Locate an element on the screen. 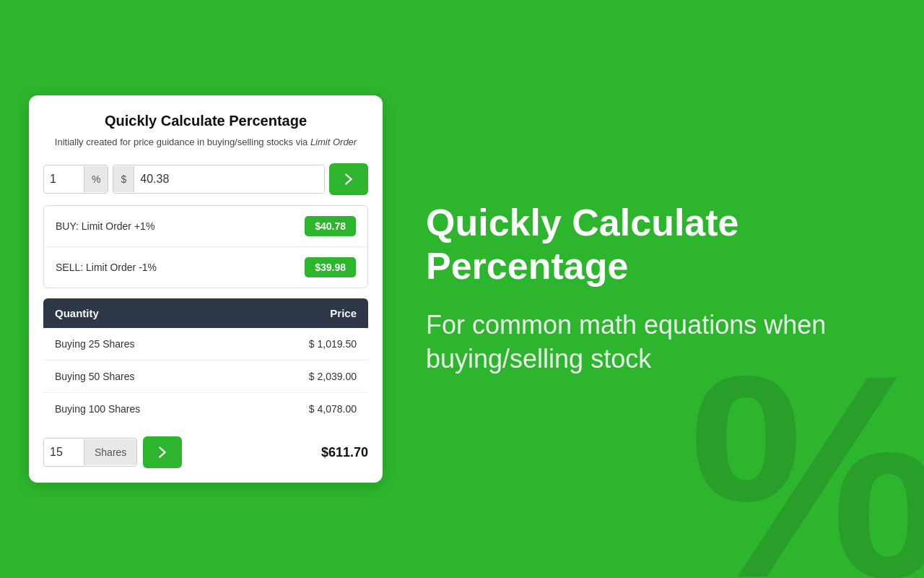 Image resolution: width=924 pixels, height=578 pixels. total-value: $611.70 is located at coordinates (345, 452).